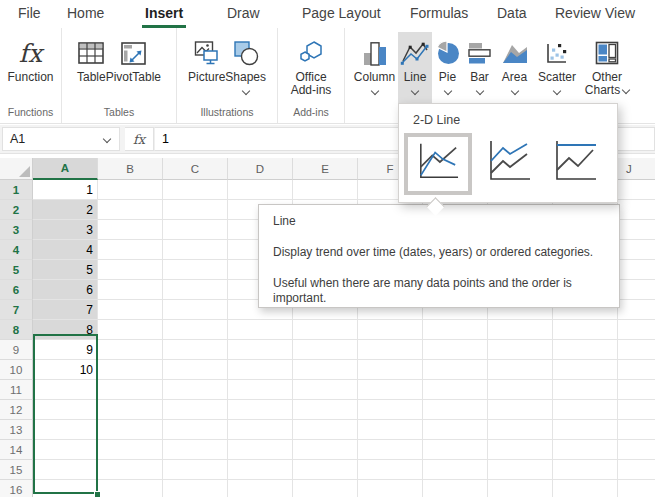 This screenshot has width=655, height=497. Describe the element at coordinates (66, 190) in the screenshot. I see `cell-A1: 1` at that location.